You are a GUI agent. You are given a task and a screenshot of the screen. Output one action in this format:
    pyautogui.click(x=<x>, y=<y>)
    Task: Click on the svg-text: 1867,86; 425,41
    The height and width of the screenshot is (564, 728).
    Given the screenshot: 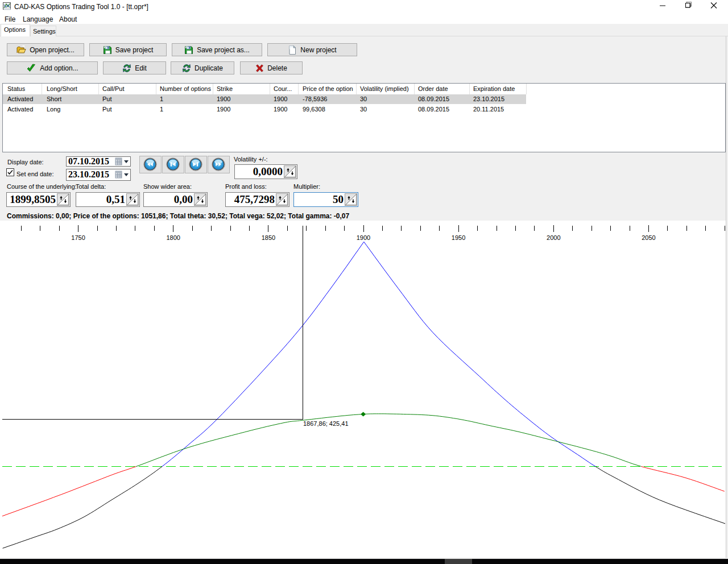 What is the action you would take?
    pyautogui.click(x=326, y=424)
    